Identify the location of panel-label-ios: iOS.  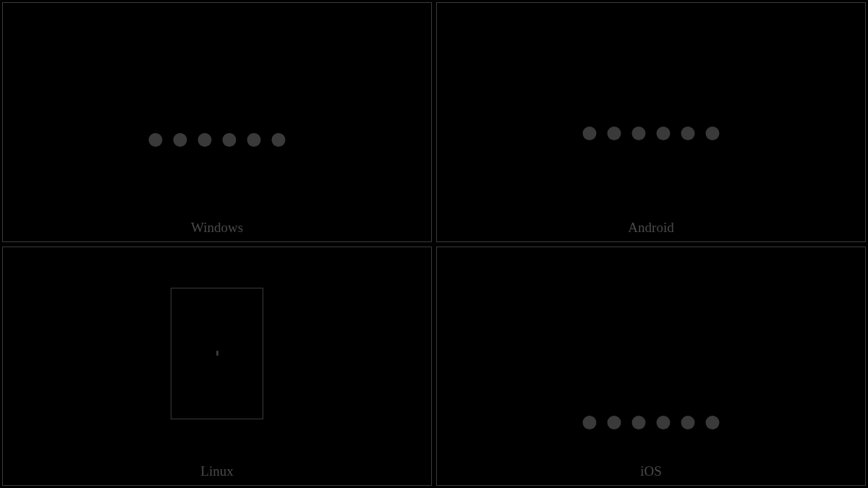
(651, 471).